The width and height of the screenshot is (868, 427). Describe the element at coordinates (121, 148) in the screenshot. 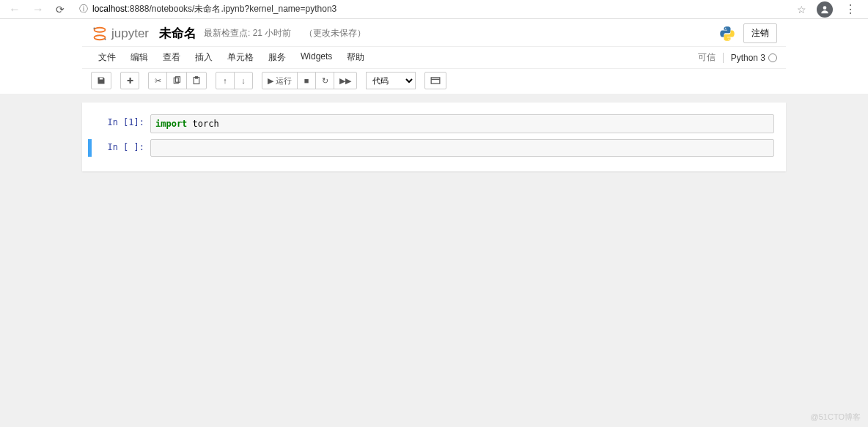

I see `input-prompt: In [ ]:` at that location.